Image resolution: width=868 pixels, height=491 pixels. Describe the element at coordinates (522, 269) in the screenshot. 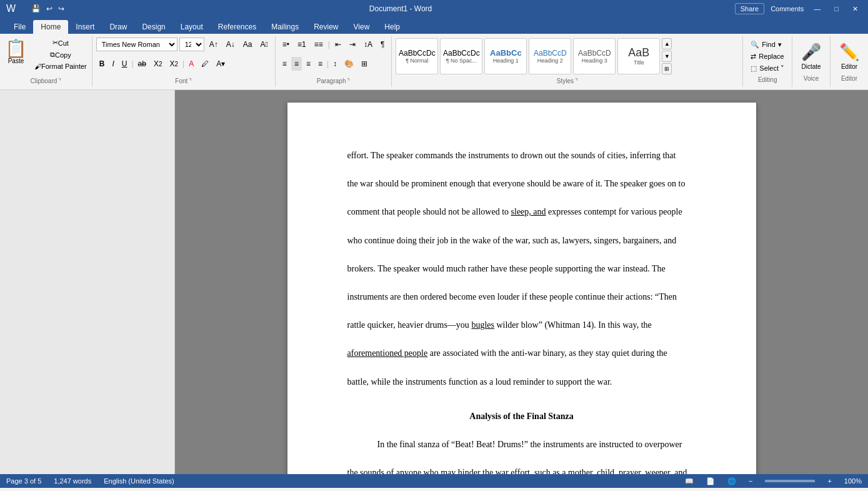

I see `paragraph-p5: brokers. The speaker would much rather h…` at that location.